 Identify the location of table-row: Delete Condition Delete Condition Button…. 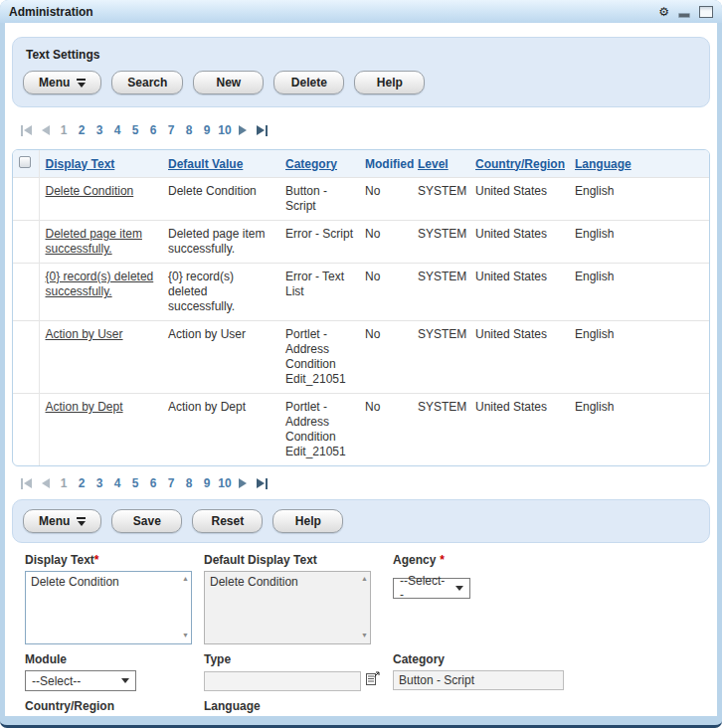
(361, 199).